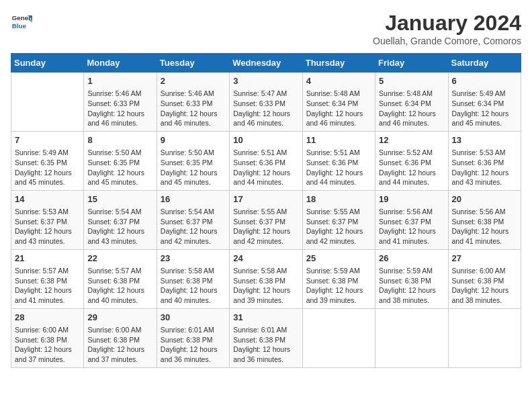 This screenshot has width=532, height=411. Describe the element at coordinates (484, 279) in the screenshot. I see `calendar-cell: 27Sunrise: 6:00 AMSunset: 6:38 PMDayligh…` at that location.